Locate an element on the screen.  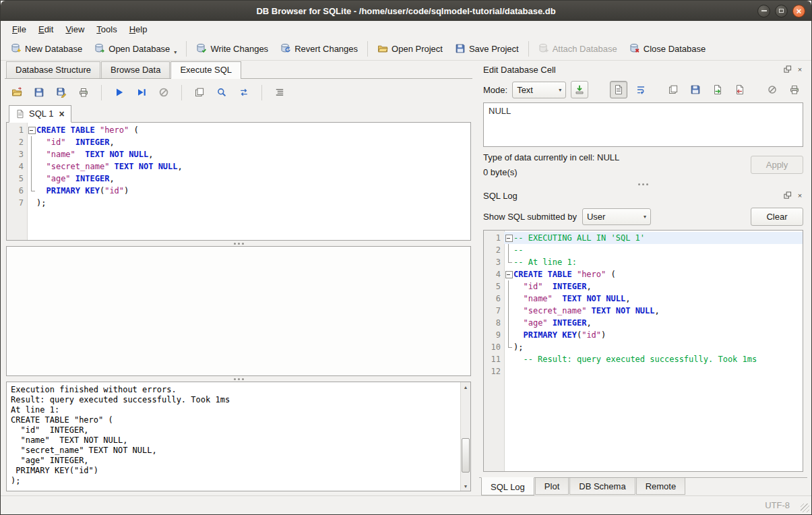
line-number: 1 is located at coordinates (494, 238).